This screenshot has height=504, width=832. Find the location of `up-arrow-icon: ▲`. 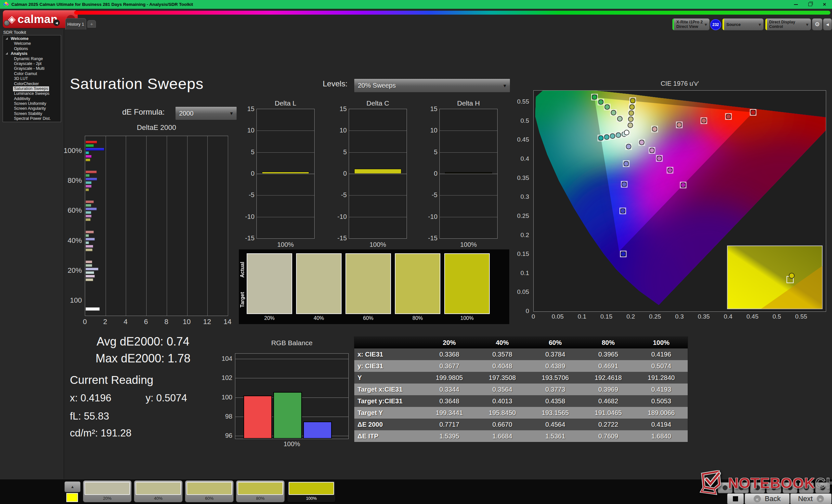

up-arrow-icon: ▲ is located at coordinates (72, 487).